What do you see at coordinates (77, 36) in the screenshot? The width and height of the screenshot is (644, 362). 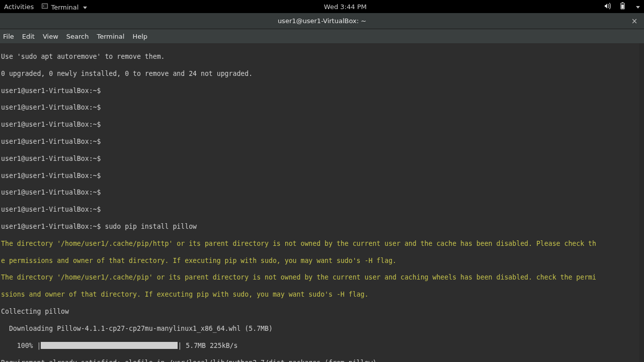 I see `menu-search: Search` at bounding box center [77, 36].